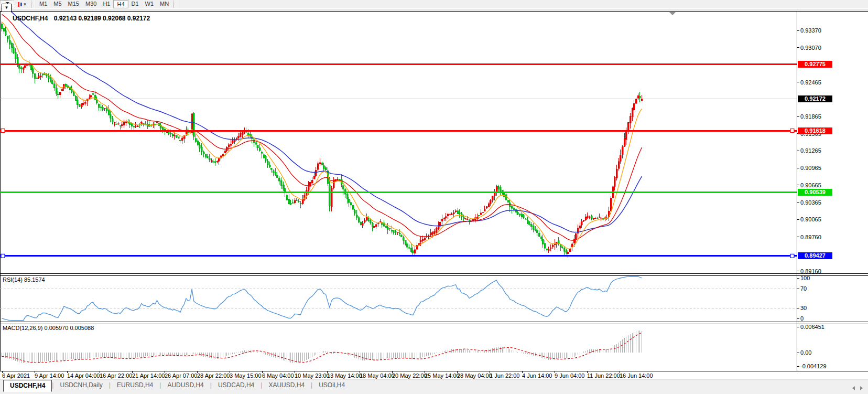 This screenshot has height=394, width=868. What do you see at coordinates (58, 4) in the screenshot?
I see `timeframe-button-m5: M5` at bounding box center [58, 4].